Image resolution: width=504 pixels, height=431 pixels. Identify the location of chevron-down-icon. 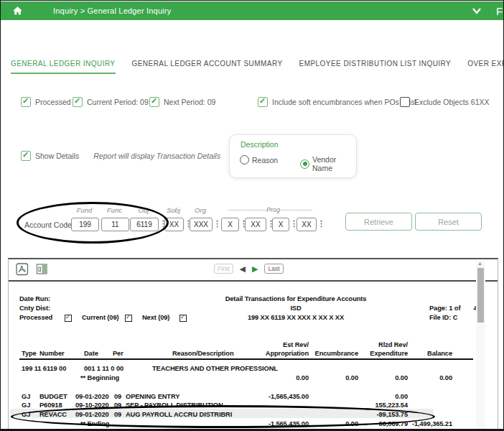
(477, 11).